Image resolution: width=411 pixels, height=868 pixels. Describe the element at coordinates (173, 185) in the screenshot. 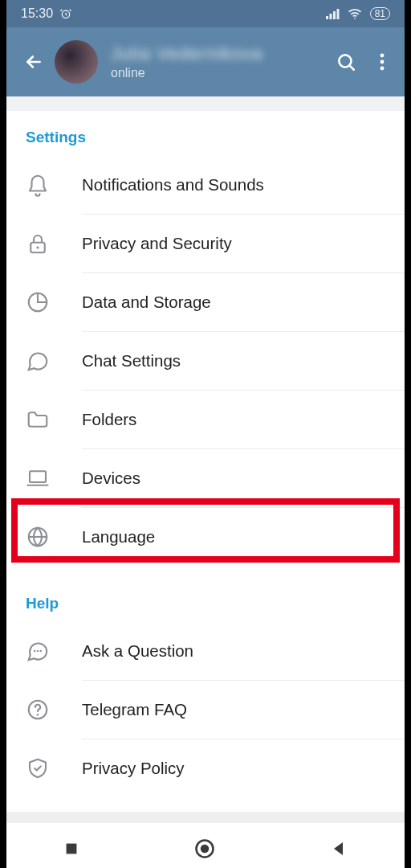

I see `item-label: Notifications and Sounds` at that location.